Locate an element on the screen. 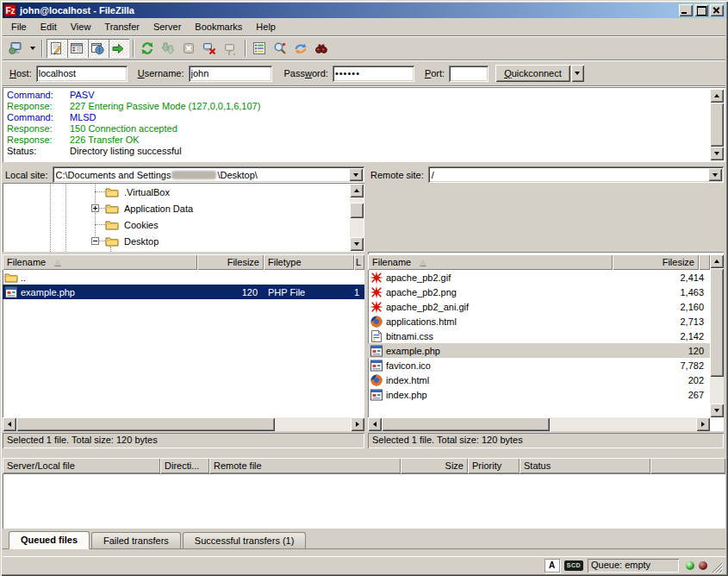 The image size is (728, 576). column-header-size: Size is located at coordinates (434, 466).